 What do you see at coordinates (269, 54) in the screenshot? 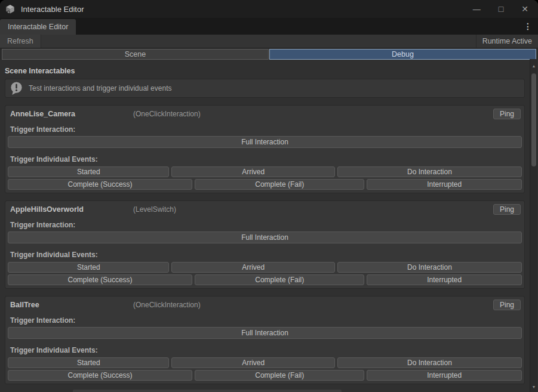
I see `view-toggle: Scene Debug` at bounding box center [269, 54].